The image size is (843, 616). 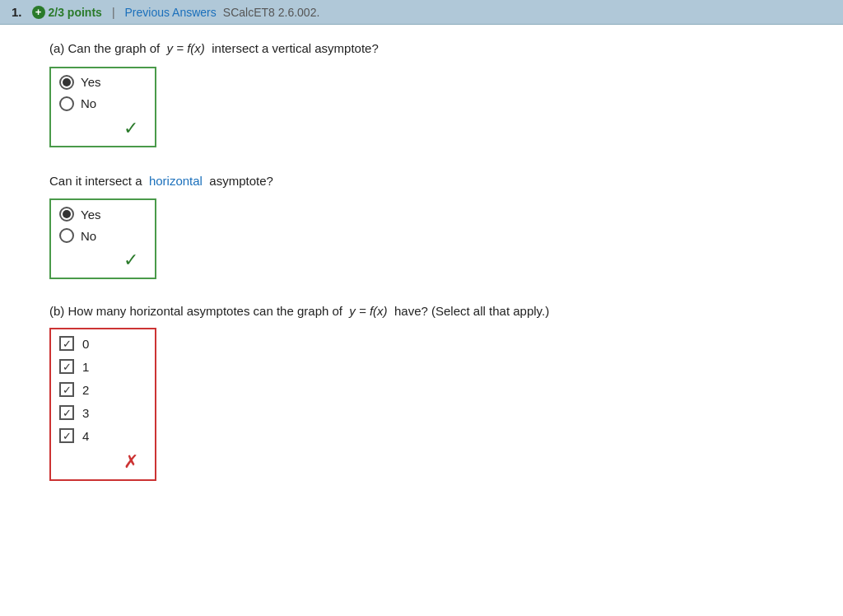 I want to click on horizontal-question-end: asymptote?, so click(x=241, y=181).